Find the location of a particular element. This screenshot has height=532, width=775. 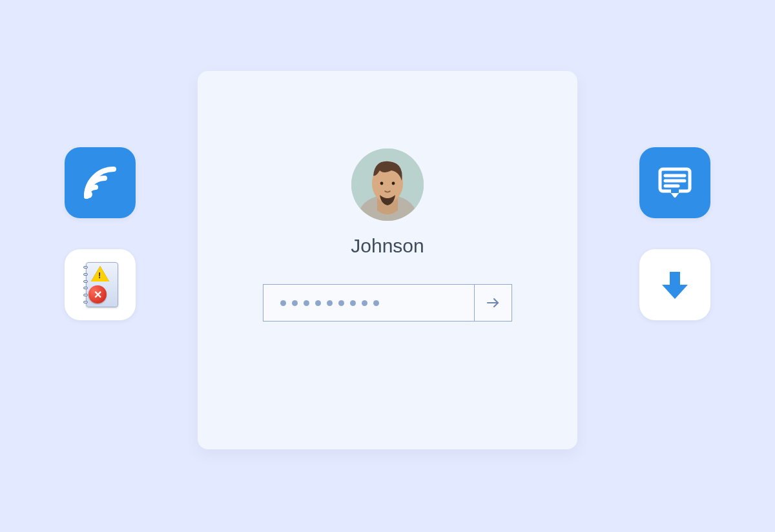

notebook-error-glyph: ✕ is located at coordinates (100, 285).